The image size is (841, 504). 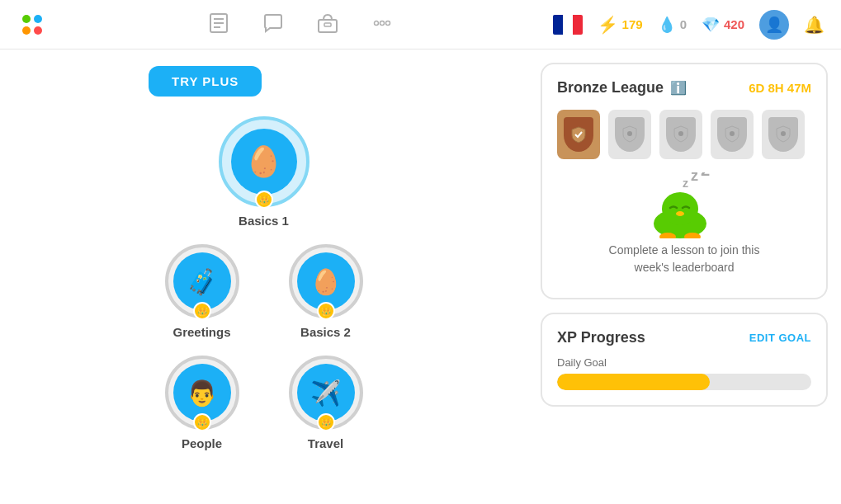 What do you see at coordinates (273, 25) in the screenshot?
I see `chat-nav-icon` at bounding box center [273, 25].